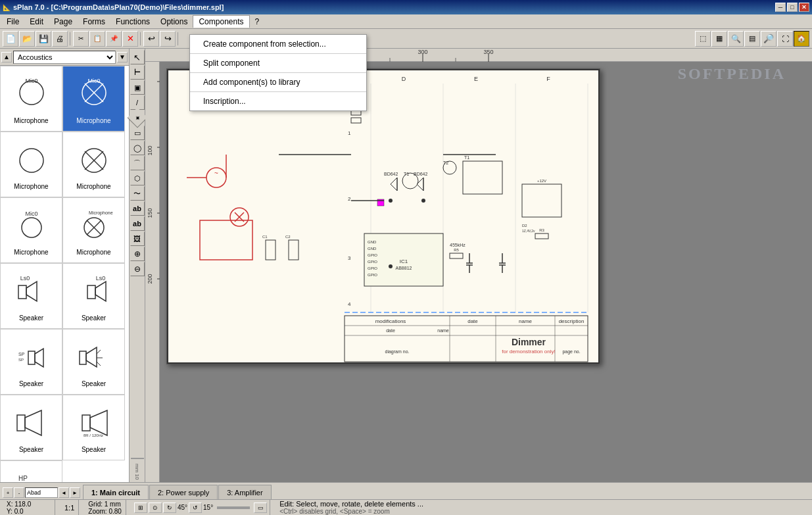 The height and width of the screenshot is (515, 812). What do you see at coordinates (137, 193) in the screenshot?
I see `bezier-tool: 〜` at bounding box center [137, 193].